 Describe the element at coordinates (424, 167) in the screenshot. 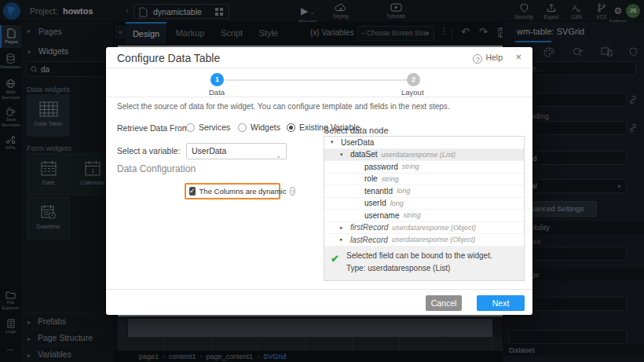

I see `tree-node-password: password string` at that location.